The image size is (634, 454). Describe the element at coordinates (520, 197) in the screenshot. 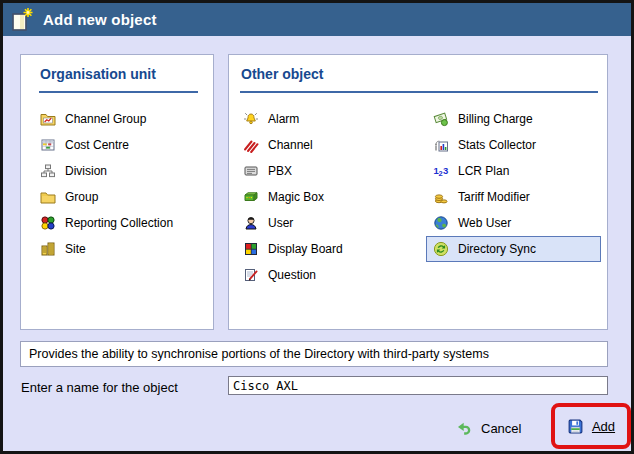

I see `list-item-tariff-modifier: Tariff Modifier` at that location.